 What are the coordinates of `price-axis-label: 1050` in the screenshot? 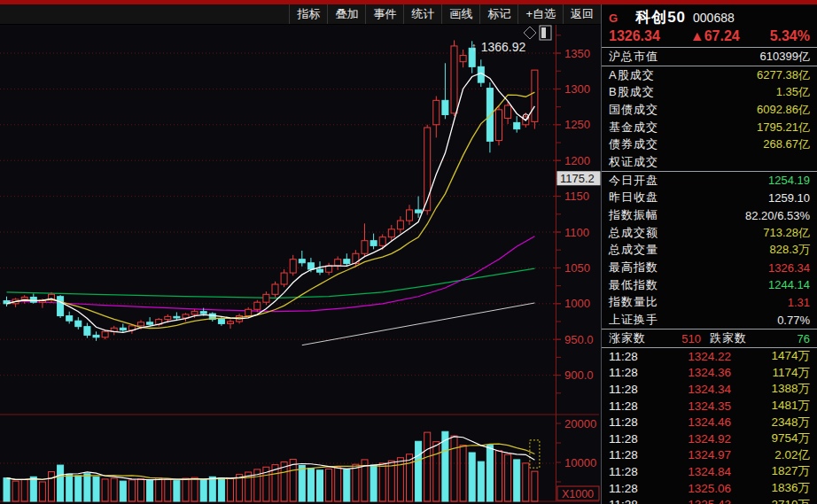 It's located at (578, 268).